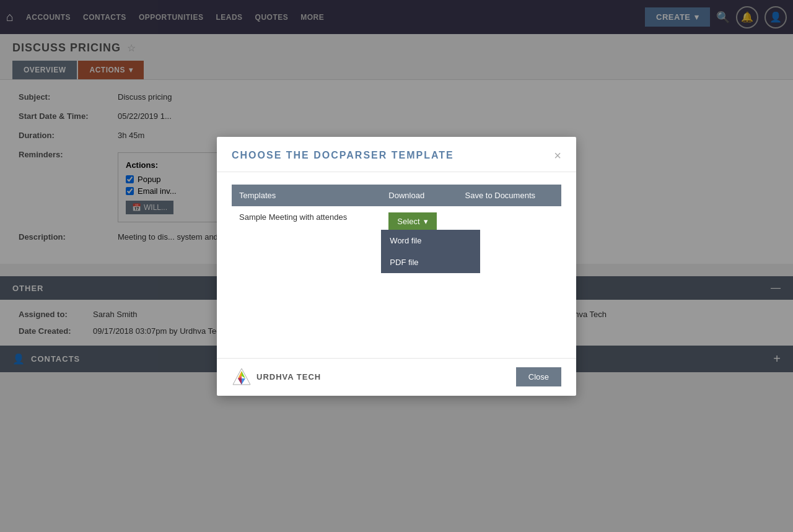 This screenshot has height=532, width=793. I want to click on select-dropdown: Word file PDF file, so click(431, 251).